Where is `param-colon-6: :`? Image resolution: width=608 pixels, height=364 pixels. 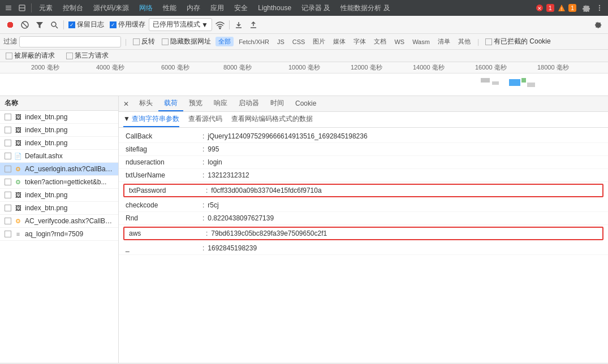
param-colon-6: : is located at coordinates (204, 218).